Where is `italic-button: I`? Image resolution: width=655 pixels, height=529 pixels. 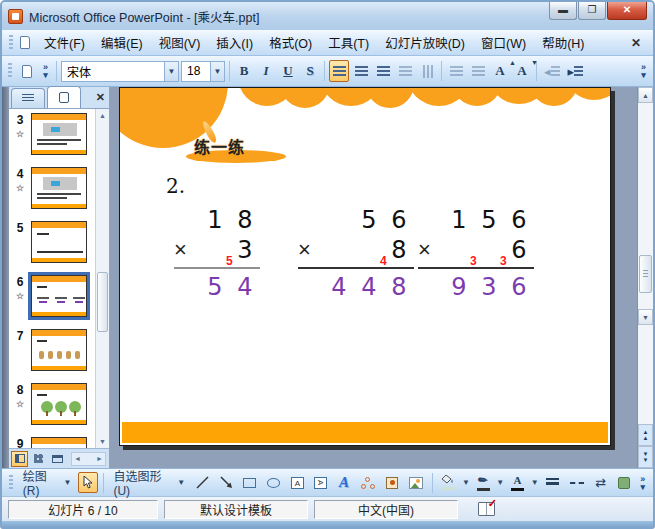 italic-button: I is located at coordinates (266, 71).